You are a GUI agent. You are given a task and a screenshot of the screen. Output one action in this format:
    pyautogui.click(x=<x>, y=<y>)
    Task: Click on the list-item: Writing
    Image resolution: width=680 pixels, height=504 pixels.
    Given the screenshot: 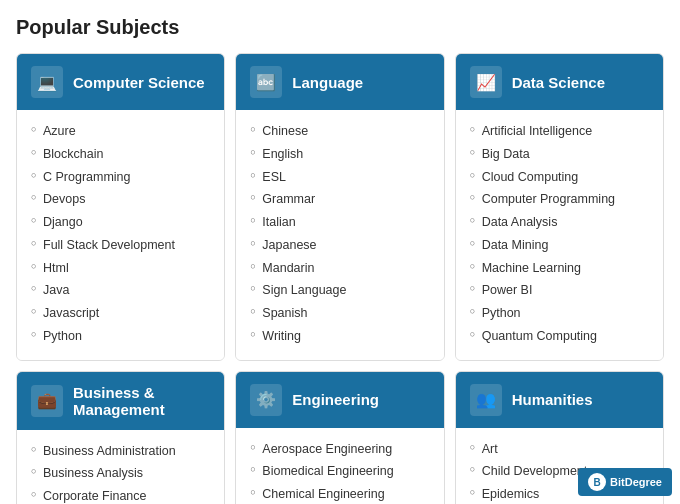 What is the action you would take?
    pyautogui.click(x=340, y=336)
    